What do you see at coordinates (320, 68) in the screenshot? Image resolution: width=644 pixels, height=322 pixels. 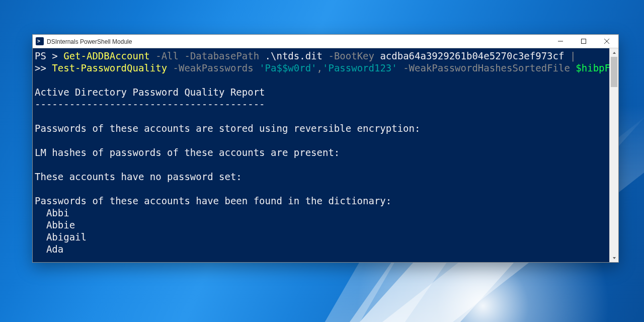 I see `comma: ,` at bounding box center [320, 68].